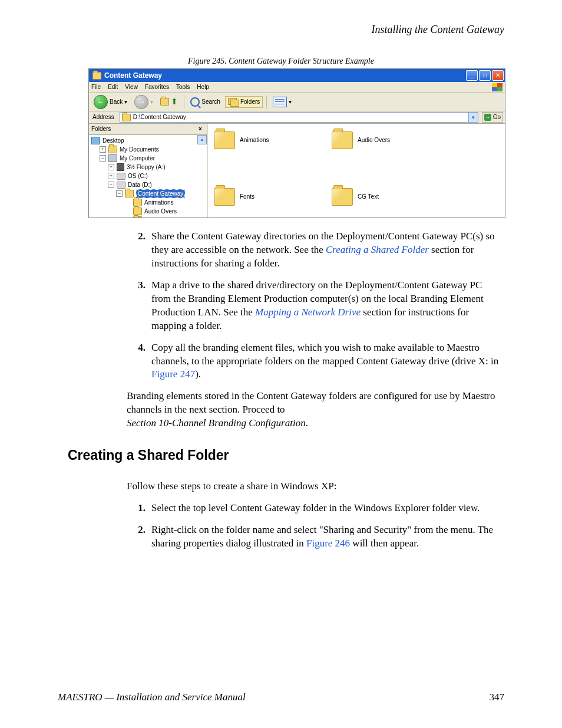  Describe the element at coordinates (148, 171) in the screenshot. I see `folders-pane: Folders × ▴ Desktop + My Documents` at that location.